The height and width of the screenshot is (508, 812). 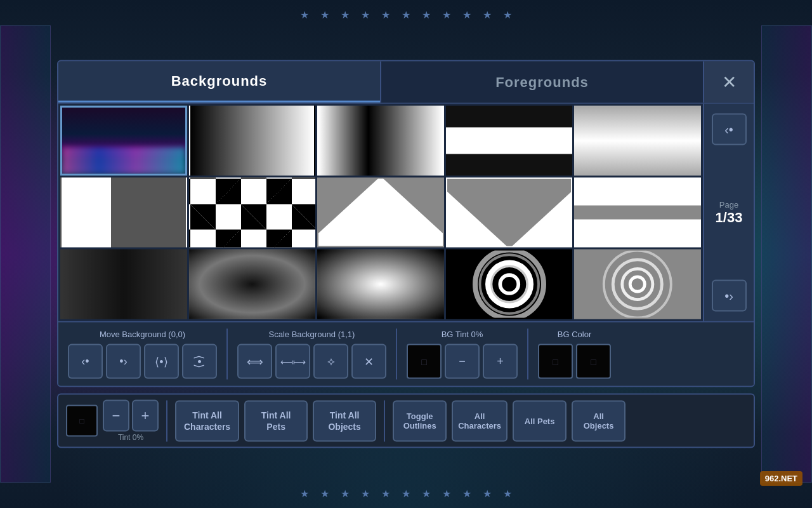 What do you see at coordinates (594, 362) in the screenshot?
I see `bg-color-swatch2` at bounding box center [594, 362].